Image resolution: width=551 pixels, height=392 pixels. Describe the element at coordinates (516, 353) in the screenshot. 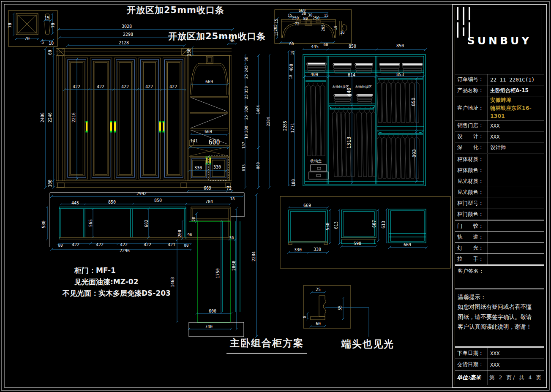

I see `order-date-value: XXX` at that location.